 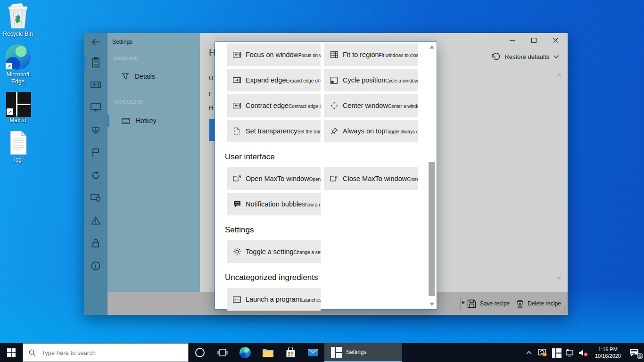 I want to click on ingredient-subtitle: Close a MaxTo window., so click(x=412, y=179).